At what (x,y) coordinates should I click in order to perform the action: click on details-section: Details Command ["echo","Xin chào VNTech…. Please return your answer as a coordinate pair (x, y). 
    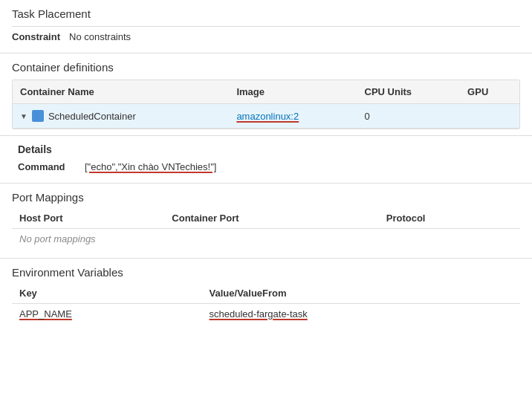
    Looking at the image, I should click on (266, 159).